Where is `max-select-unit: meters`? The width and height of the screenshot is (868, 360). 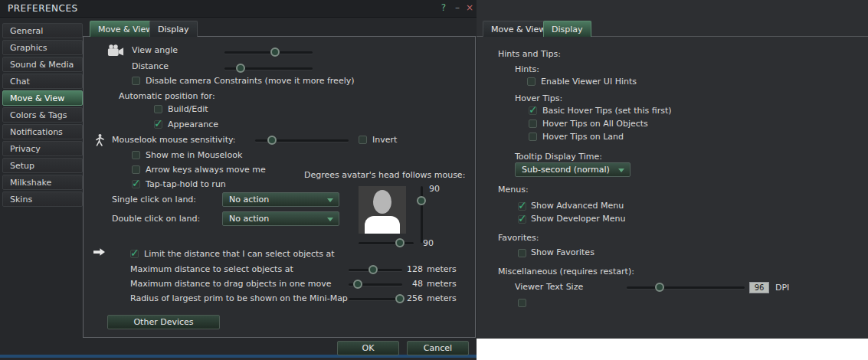 max-select-unit: meters is located at coordinates (441, 270).